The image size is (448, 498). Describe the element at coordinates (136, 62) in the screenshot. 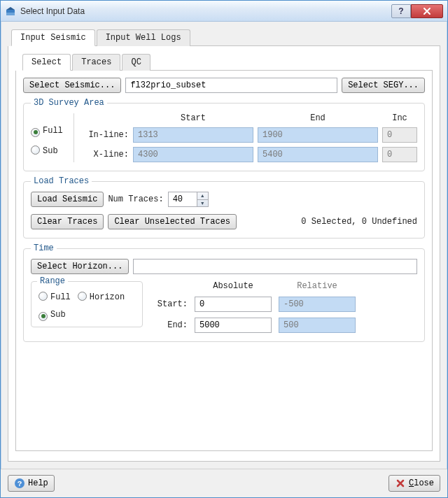

I see `tab-qc: QC` at that location.